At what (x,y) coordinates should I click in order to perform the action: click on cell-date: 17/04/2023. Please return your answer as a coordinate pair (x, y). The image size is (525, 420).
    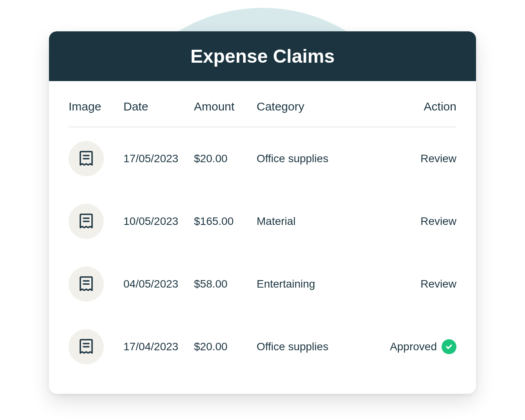
    Looking at the image, I should click on (159, 347).